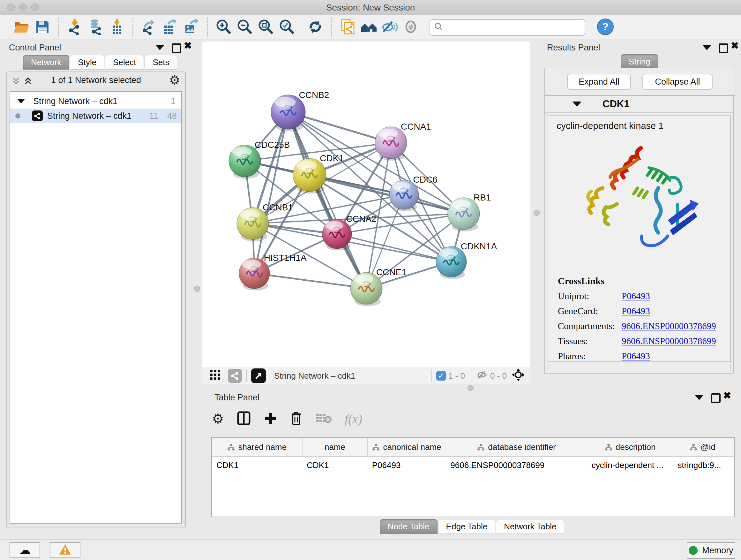  What do you see at coordinates (245, 162) in the screenshot?
I see `node-CDC25B` at bounding box center [245, 162].